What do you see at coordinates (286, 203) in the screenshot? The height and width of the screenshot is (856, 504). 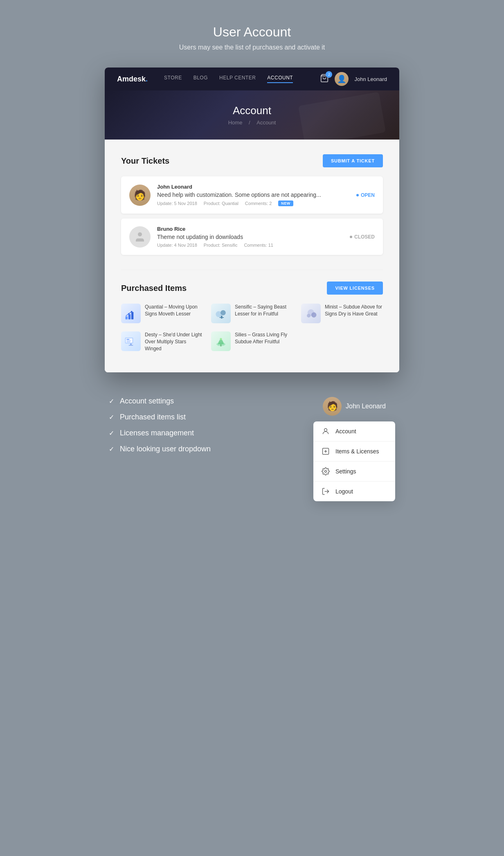 I see `ticket-badge-new: NEW` at bounding box center [286, 203].